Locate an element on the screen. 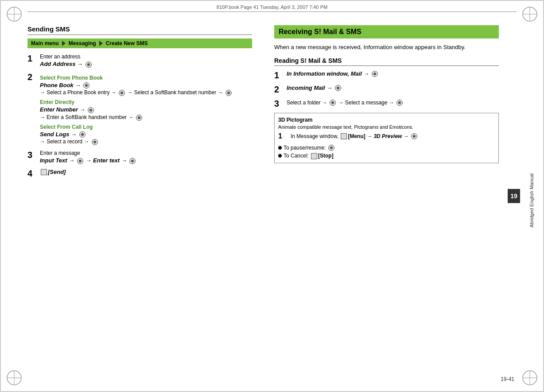 Image resolution: width=544 pixels, height=392 pixels. sub-heading-calllog: Select From Call Log is located at coordinates (146, 127).